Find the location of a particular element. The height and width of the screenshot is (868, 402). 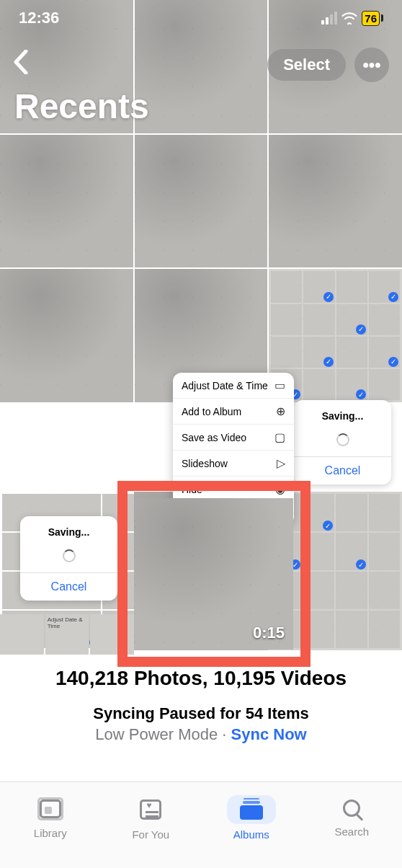

sync-substatus: Low Power Mode · Sync Now is located at coordinates (201, 735).